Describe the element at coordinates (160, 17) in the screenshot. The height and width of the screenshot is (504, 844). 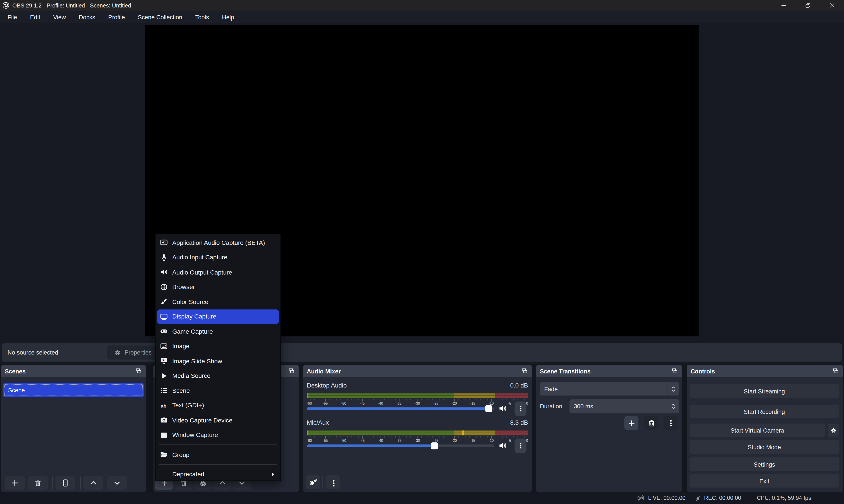
I see `menu-scene-collection: Scene Collection` at that location.